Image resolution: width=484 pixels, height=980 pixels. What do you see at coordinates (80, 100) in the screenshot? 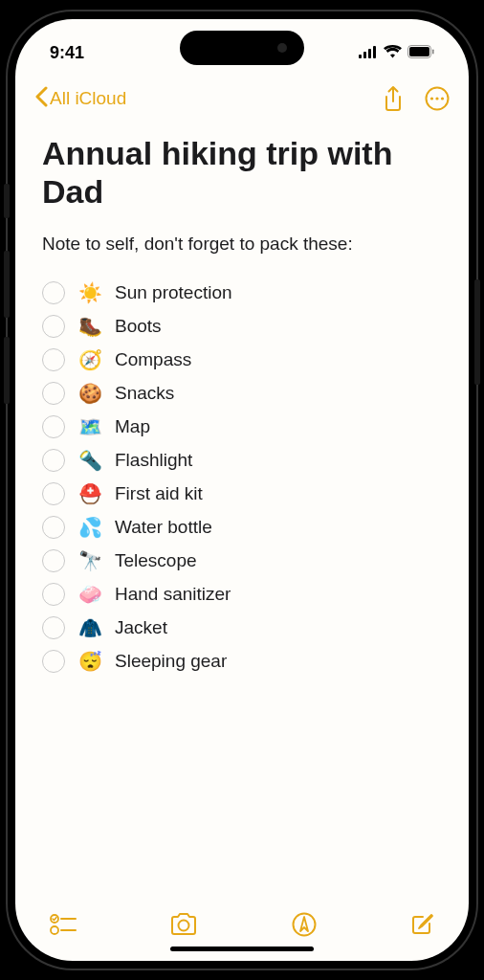
I see `back-button: All iCloud` at bounding box center [80, 100].